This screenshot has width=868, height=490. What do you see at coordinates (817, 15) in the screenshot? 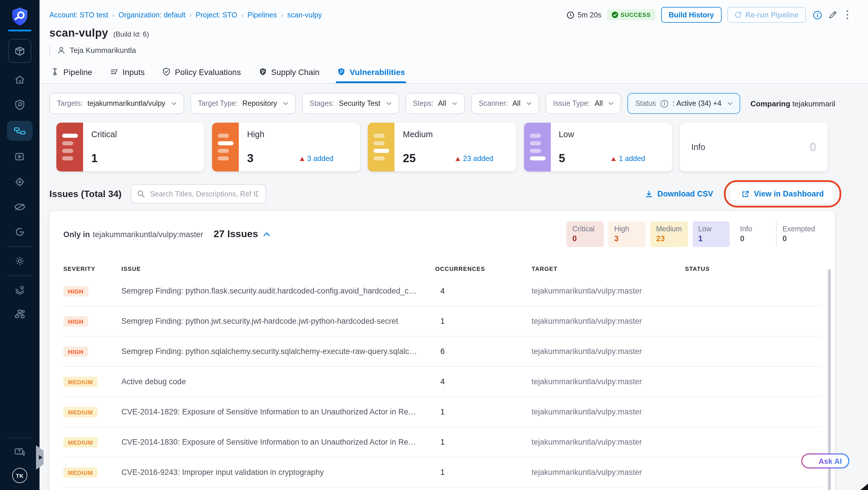
I see `info-button` at bounding box center [817, 15].